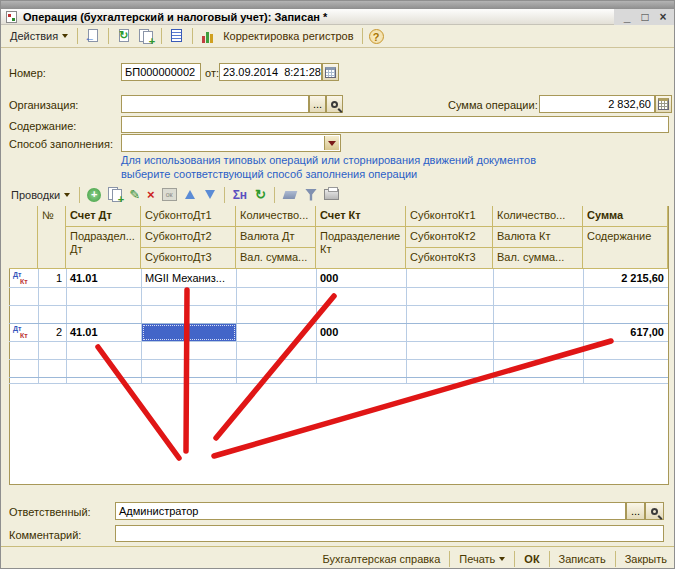 This screenshot has height=569, width=675. I want to click on window-icon, so click(12, 17).